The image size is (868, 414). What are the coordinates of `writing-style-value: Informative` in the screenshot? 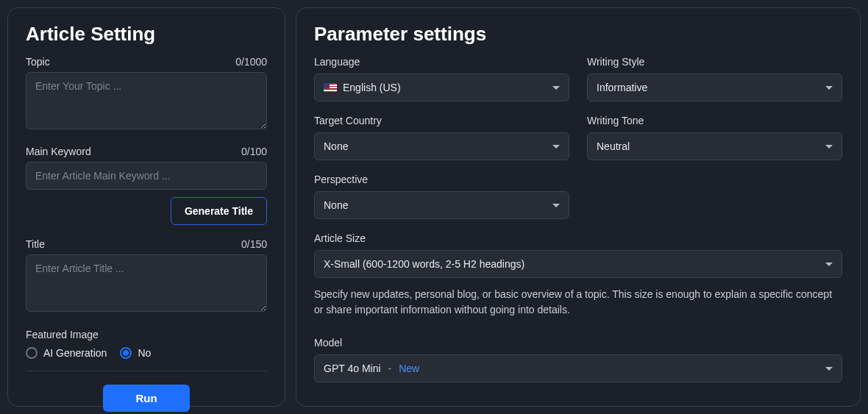 It's located at (622, 88).